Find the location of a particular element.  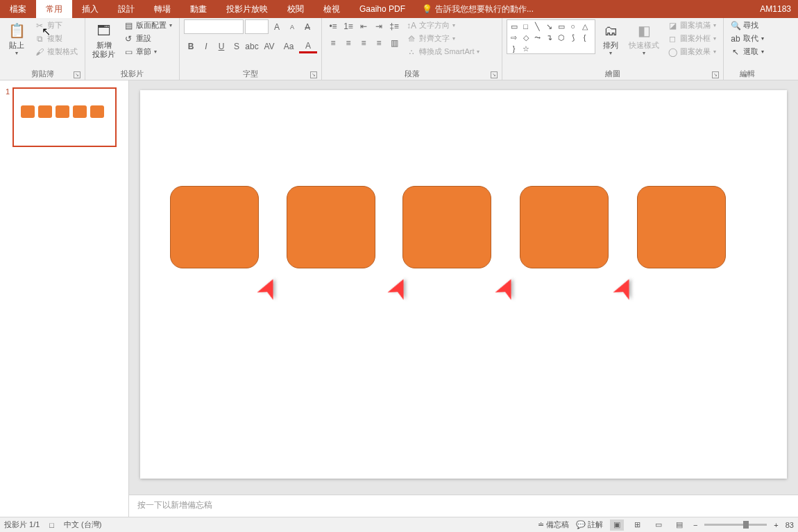

strike-button: S is located at coordinates (237, 46).